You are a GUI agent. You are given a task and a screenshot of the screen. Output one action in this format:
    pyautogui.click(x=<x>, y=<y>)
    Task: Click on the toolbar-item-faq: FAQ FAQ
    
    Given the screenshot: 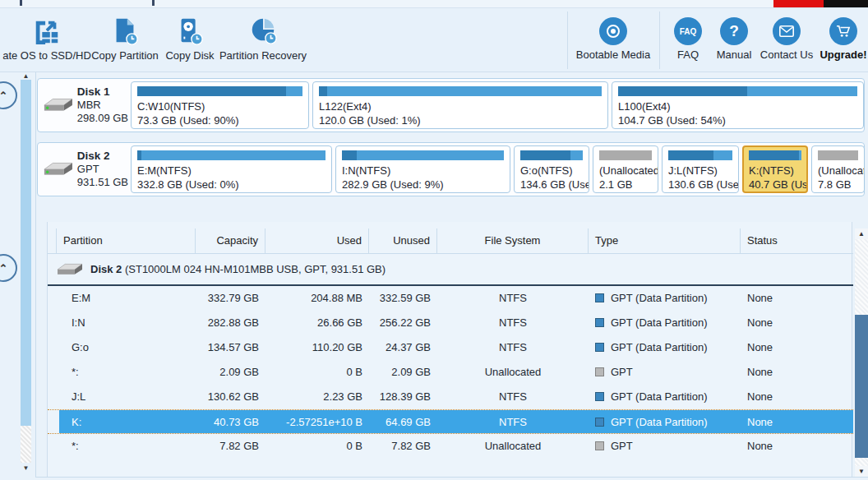 What is the action you would take?
    pyautogui.click(x=688, y=43)
    